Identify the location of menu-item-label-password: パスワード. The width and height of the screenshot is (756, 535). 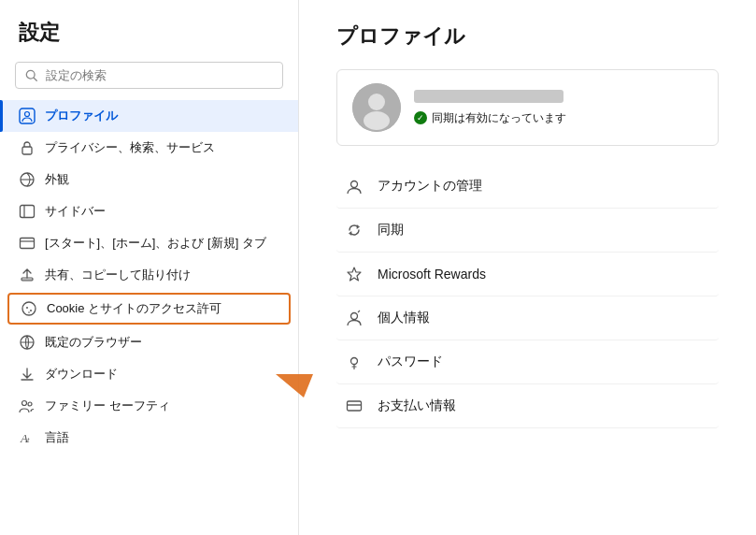
(410, 362).